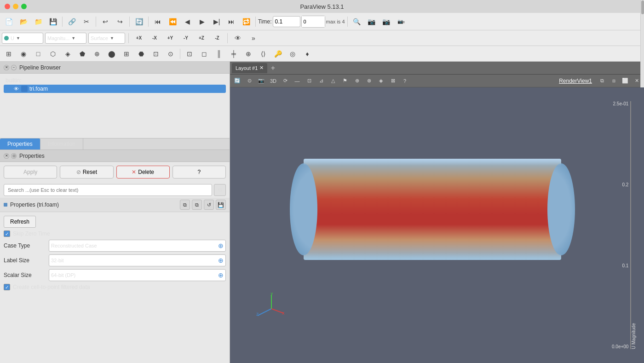  Describe the element at coordinates (170, 38) in the screenshot. I see `orient-y-pos: +Y` at that location.